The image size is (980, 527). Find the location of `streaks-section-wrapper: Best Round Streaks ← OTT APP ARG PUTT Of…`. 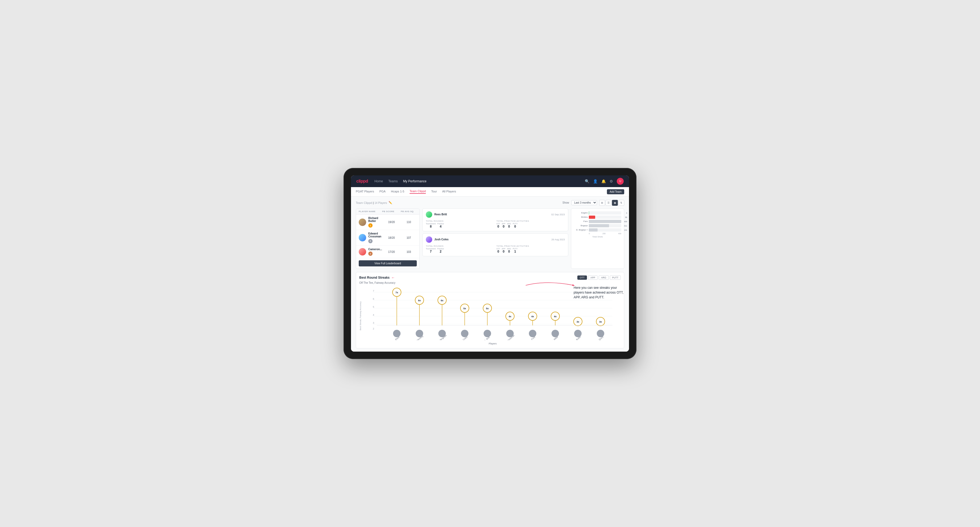

streaks-section-wrapper: Best Round Streaks ← OTT APP ARG PUTT Of… is located at coordinates (490, 310).